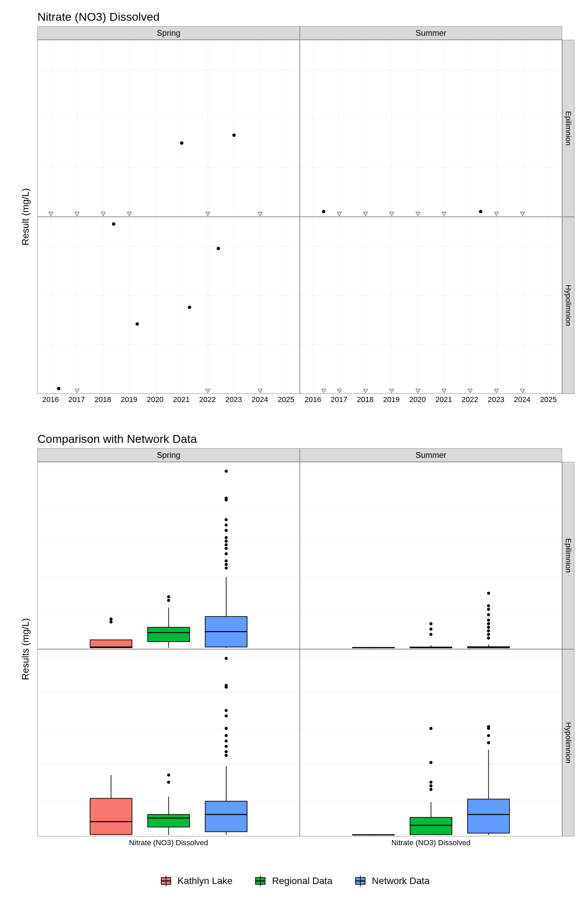 This screenshot has height=915, width=588. I want to click on legend-item-network: Network Data, so click(391, 881).